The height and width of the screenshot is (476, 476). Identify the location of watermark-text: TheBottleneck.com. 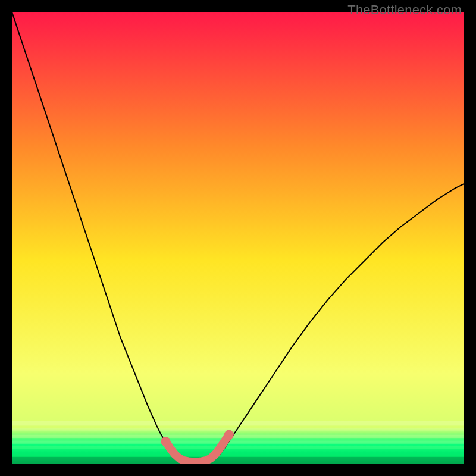
(405, 10).